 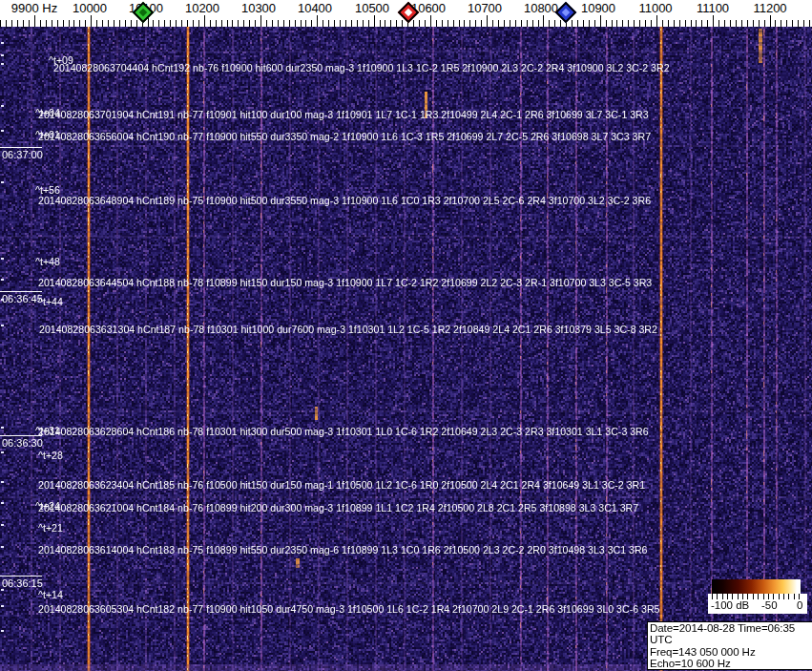 I want to click on marker-blue-diamond-icon, so click(x=567, y=13).